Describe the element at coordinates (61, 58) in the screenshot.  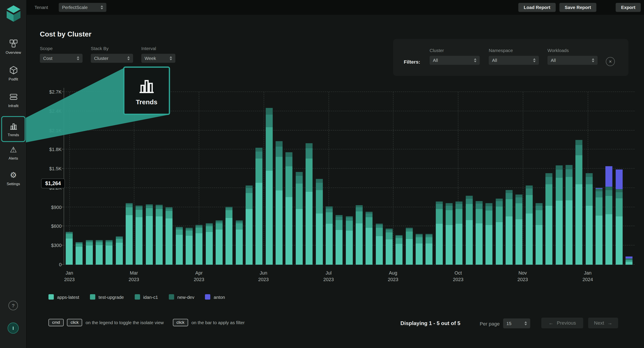
I see `scope-select: Cost` at that location.